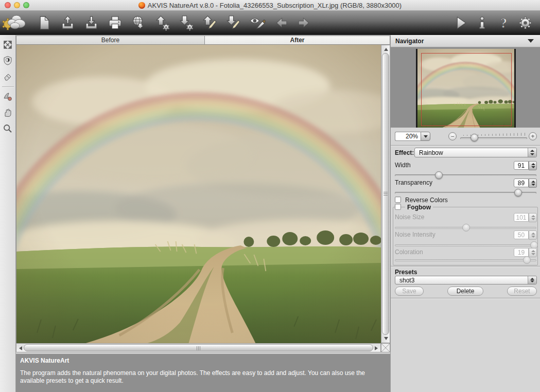 Image resolution: width=540 pixels, height=392 pixels. What do you see at coordinates (466, 280) in the screenshot?
I see `preset-select: shot3` at bounding box center [466, 280].